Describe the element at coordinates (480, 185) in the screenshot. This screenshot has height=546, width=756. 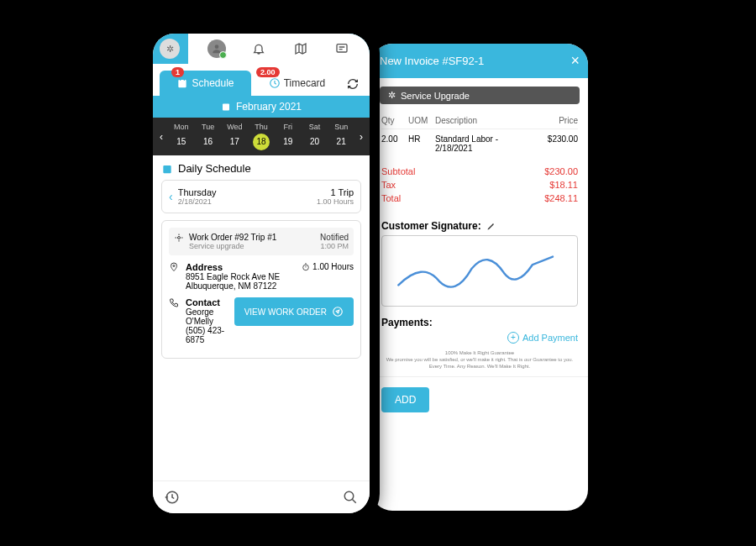
I see `totals: Subtotal$230.00 Tax$18.11 Total$248.11` at that location.